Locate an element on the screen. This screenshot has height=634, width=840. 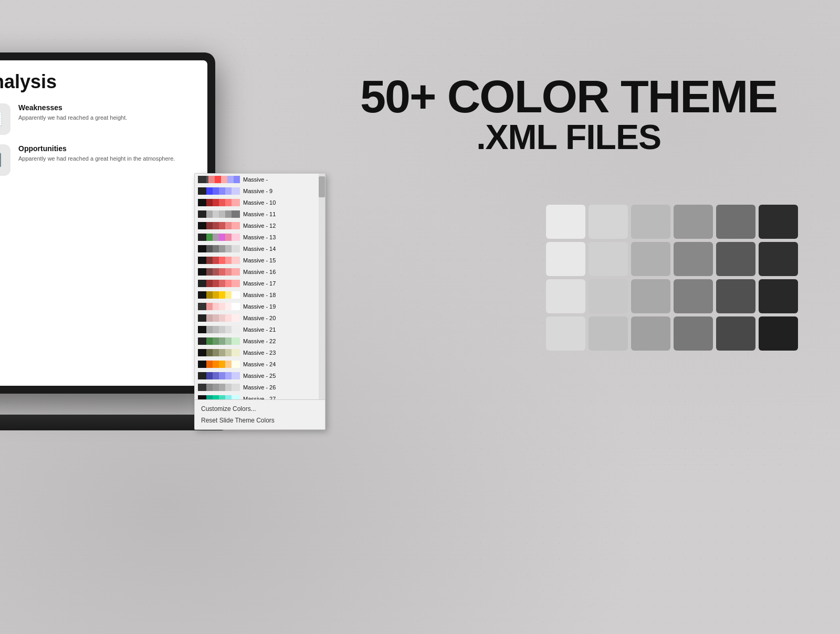
dropdown-item-label-8: Massive - 16 is located at coordinates (259, 272).